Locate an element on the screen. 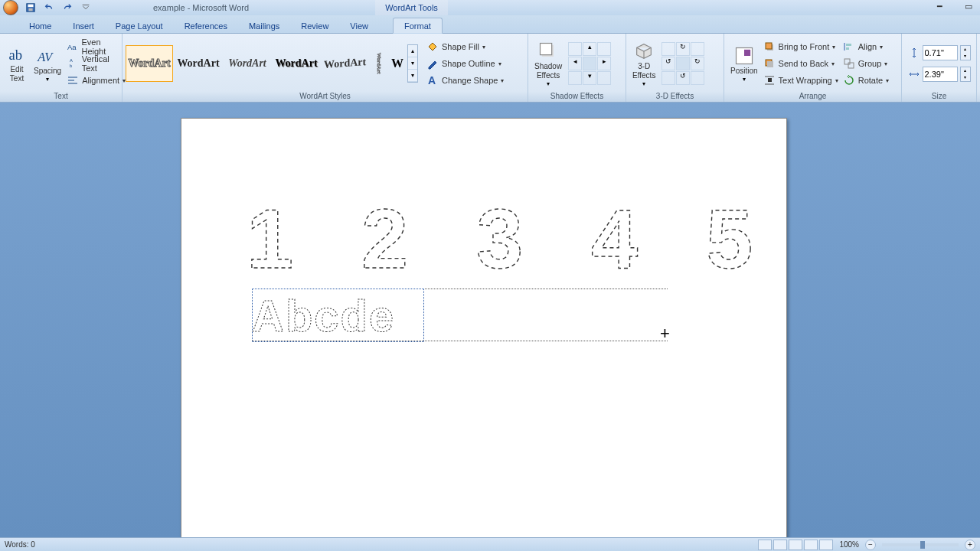 The width and height of the screenshot is (980, 551). bring-to-front-button: Bring to Front ▾ is located at coordinates (801, 47).